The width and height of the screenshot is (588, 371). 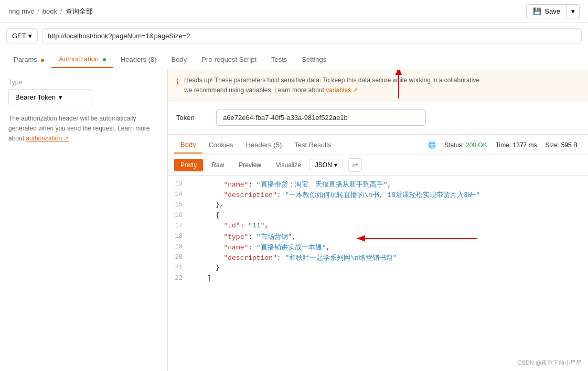 What do you see at coordinates (50, 97) in the screenshot?
I see `bearer-token-select: Bearer Token ▾` at bounding box center [50, 97].